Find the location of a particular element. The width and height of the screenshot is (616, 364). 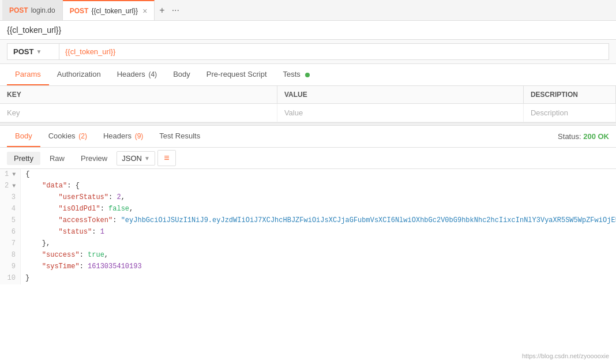

col-value-header: VALUE is located at coordinates (400, 95).